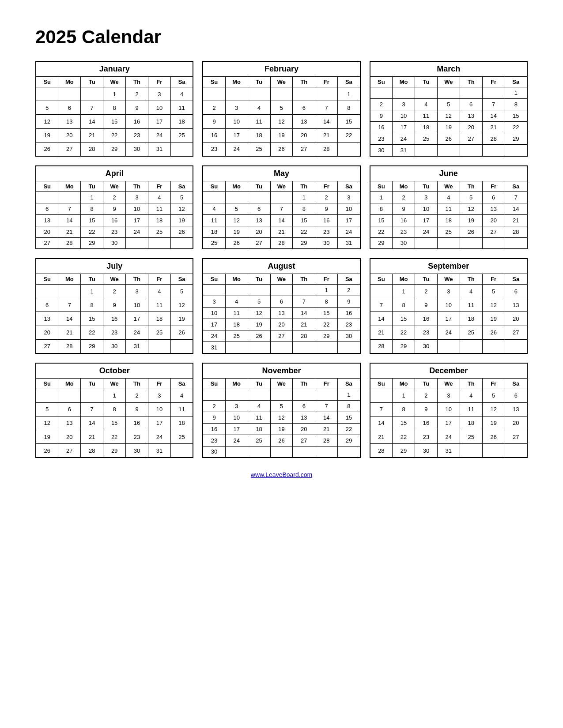 This screenshot has width=563, height=728. Describe the element at coordinates (471, 279) in the screenshot. I see `day-header-th: Th` at that location.